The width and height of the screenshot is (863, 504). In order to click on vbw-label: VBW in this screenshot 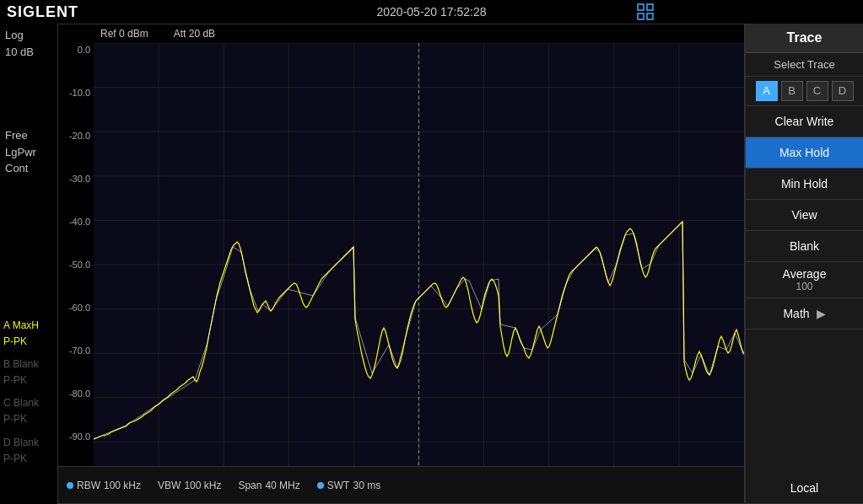, I will do `click(169, 485)`.